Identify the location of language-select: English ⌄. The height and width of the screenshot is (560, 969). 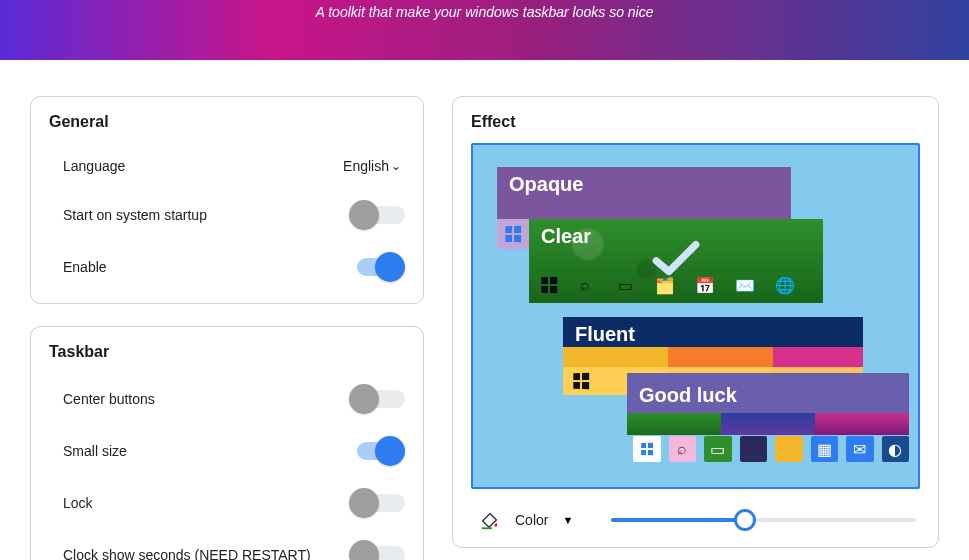
(374, 166).